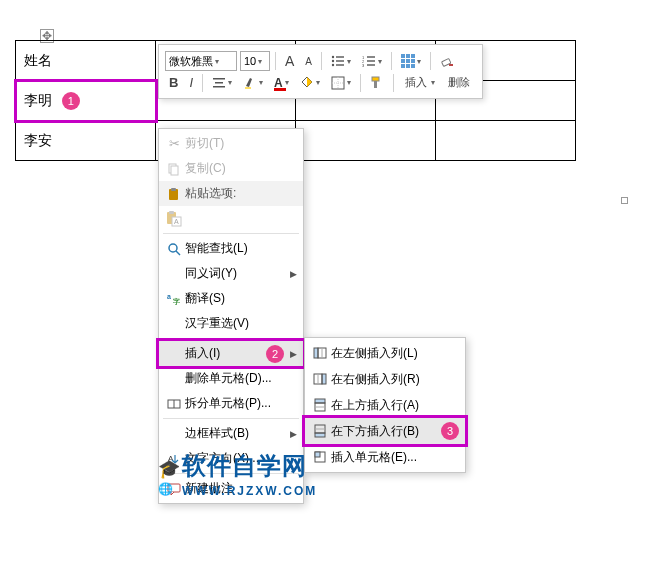  What do you see at coordinates (231, 298) in the screenshot?
I see `ctx-translate: a字 翻译(S)` at bounding box center [231, 298].